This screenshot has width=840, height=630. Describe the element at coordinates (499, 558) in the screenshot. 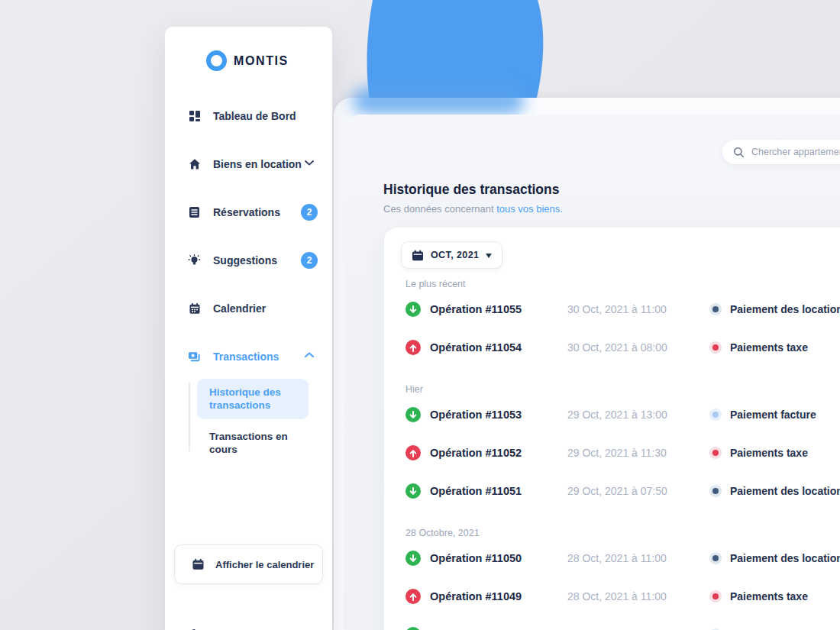

I see `transaction-id: Opération #11050` at that location.